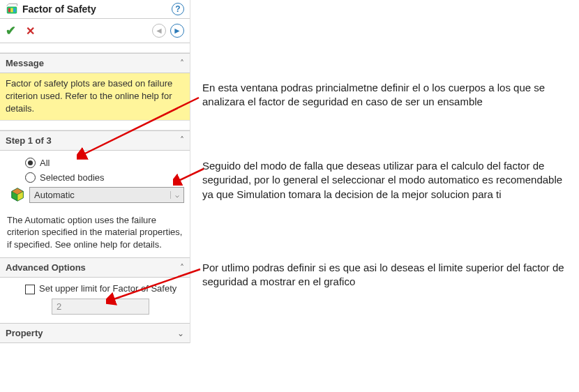 The height and width of the screenshot is (392, 579). Describe the element at coordinates (93, 268) in the screenshot. I see `section-advanced-title: Advanced Options` at that location.